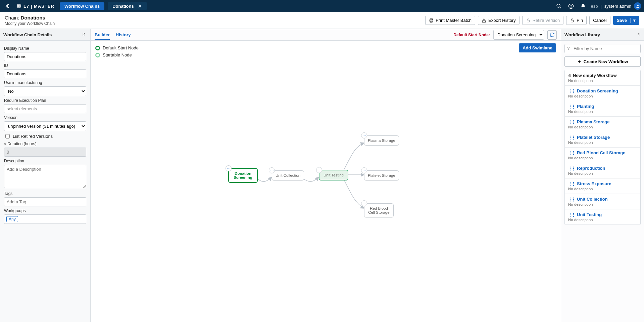 The image size is (644, 323). I want to click on right-panel-title: Workflow Library, so click(582, 35).